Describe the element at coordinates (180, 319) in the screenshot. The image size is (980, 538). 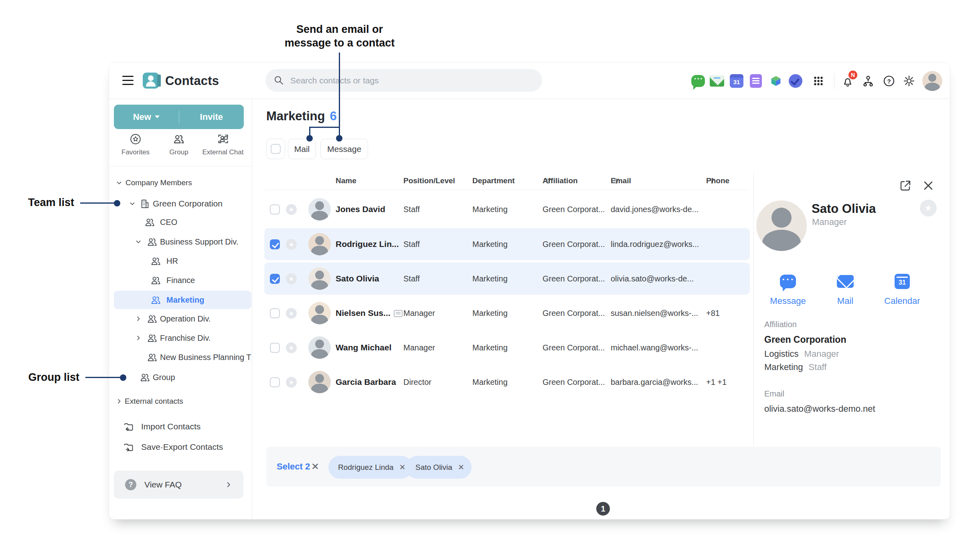
I see `sidebar-item-operation-div: Operation Div.` at that location.